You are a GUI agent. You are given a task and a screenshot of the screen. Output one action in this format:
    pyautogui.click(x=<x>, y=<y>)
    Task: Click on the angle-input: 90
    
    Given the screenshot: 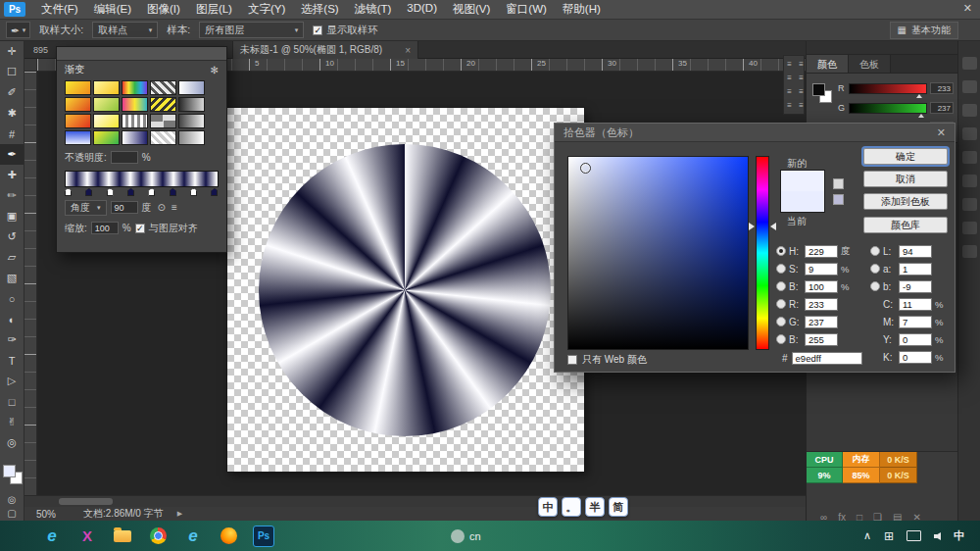 What is the action you would take?
    pyautogui.click(x=124, y=208)
    